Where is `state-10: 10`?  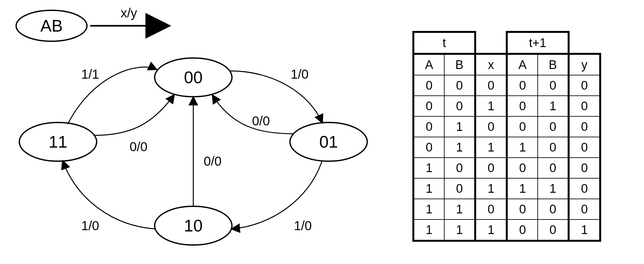 state-10: 10 is located at coordinates (193, 226).